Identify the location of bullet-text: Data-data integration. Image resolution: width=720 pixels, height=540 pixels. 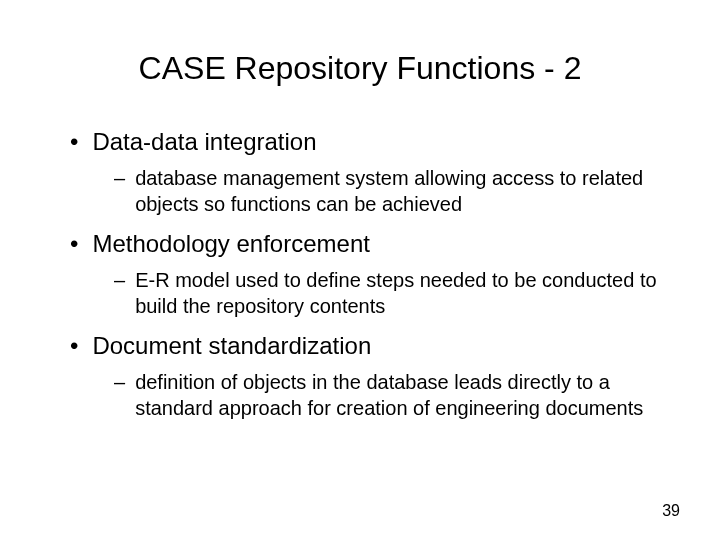
(204, 142).